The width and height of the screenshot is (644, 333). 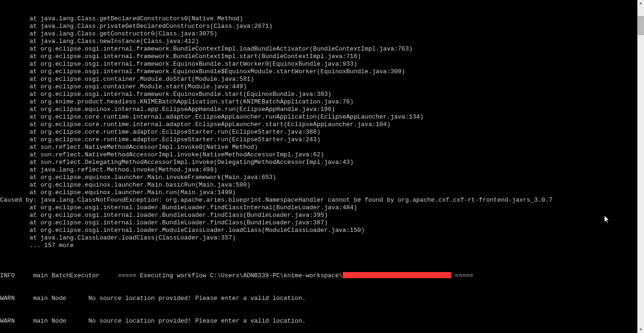 I want to click on scroll-down-arrow-icon: ▼, so click(x=641, y=330).